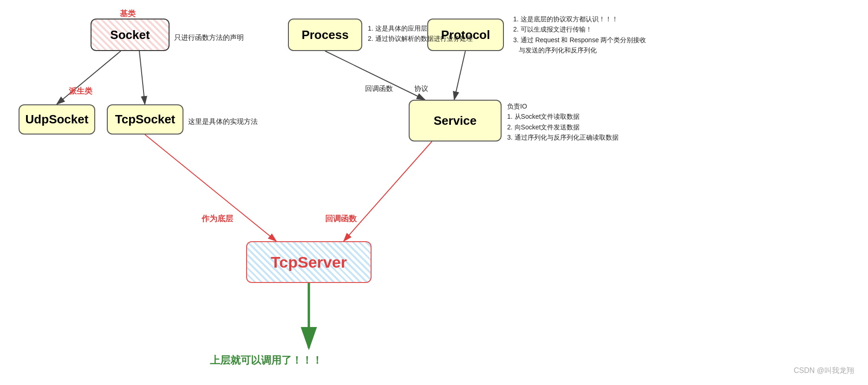 This screenshot has height=385, width=868. What do you see at coordinates (580, 35) in the screenshot?
I see `protocol-annotation: 1. 这是底层的协议双方都认识！！！ 2. 可以生成报文进行传输！ 3. 通过 …` at bounding box center [580, 35].